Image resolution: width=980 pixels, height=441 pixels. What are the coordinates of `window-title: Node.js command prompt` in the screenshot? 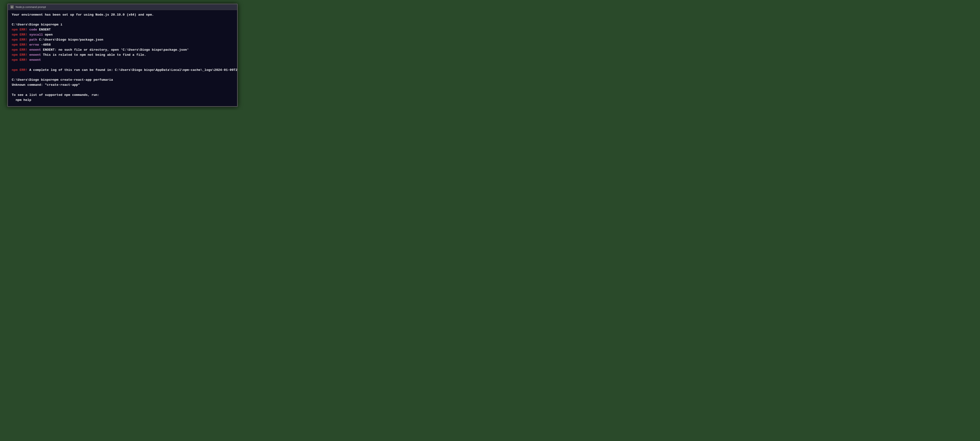 It's located at (31, 7).